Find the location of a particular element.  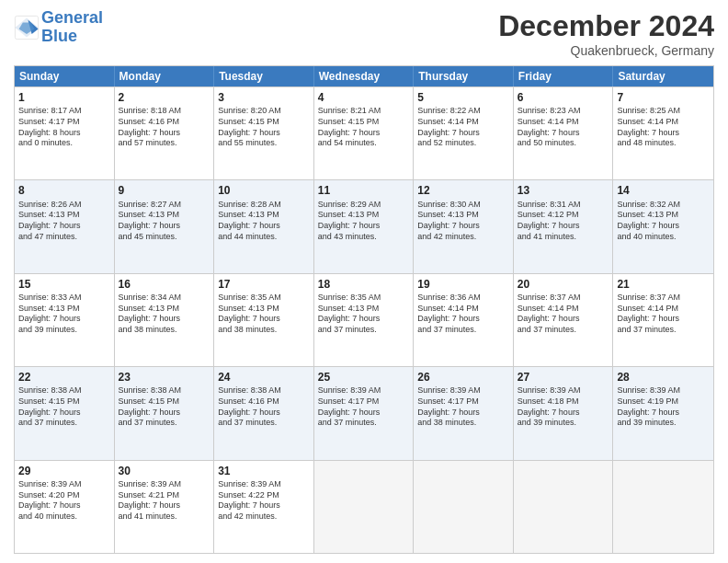

day-number: 9 is located at coordinates (165, 190).